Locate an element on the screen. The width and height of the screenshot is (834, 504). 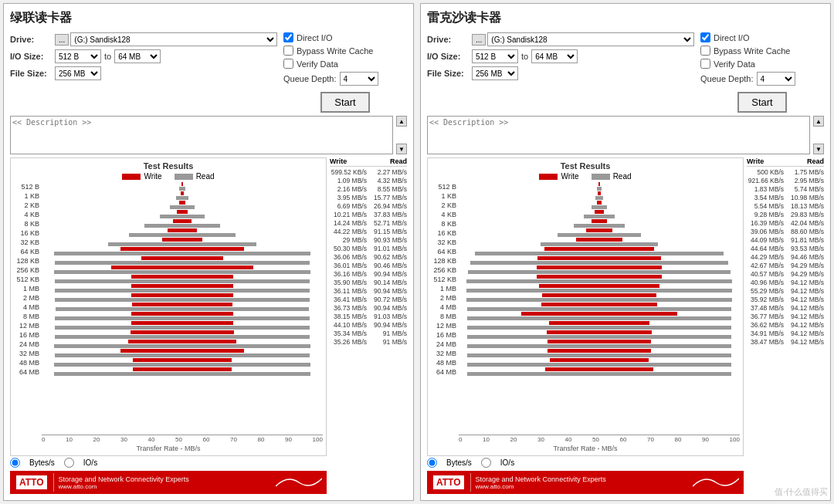
bar-label-right-7: 64 KB is located at coordinates (445, 252).